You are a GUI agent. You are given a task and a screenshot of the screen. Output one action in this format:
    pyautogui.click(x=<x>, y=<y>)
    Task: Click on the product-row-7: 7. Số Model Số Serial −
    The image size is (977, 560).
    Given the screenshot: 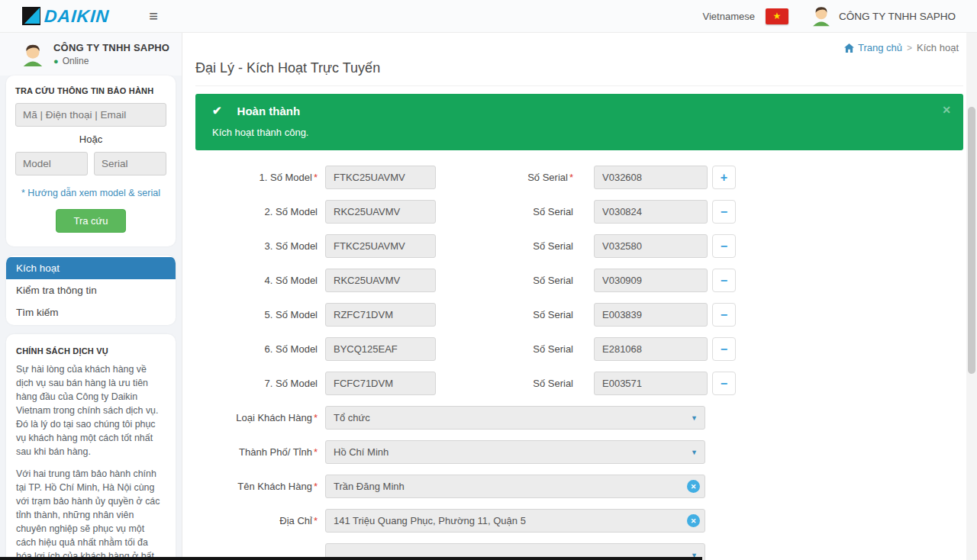 What is the action you would take?
    pyautogui.click(x=579, y=383)
    